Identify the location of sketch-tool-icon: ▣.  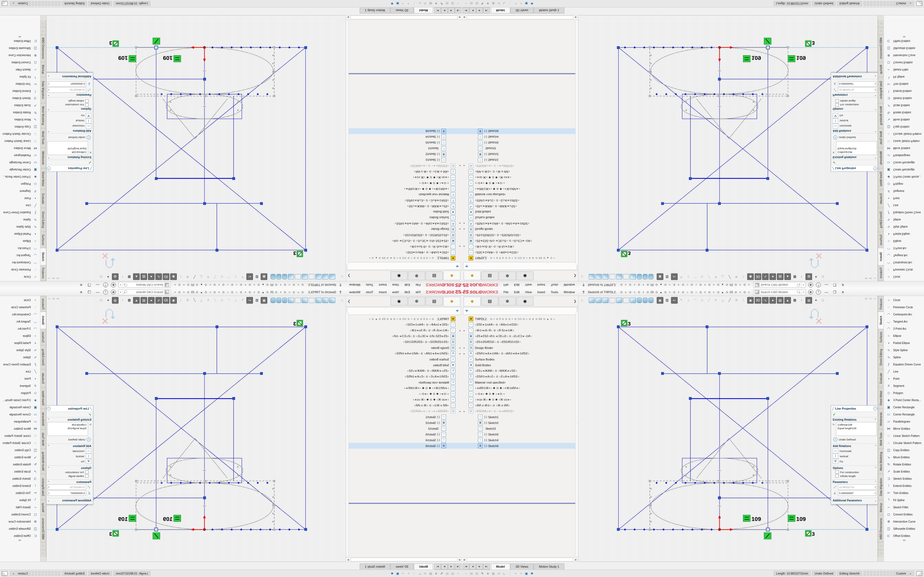
(264, 277).